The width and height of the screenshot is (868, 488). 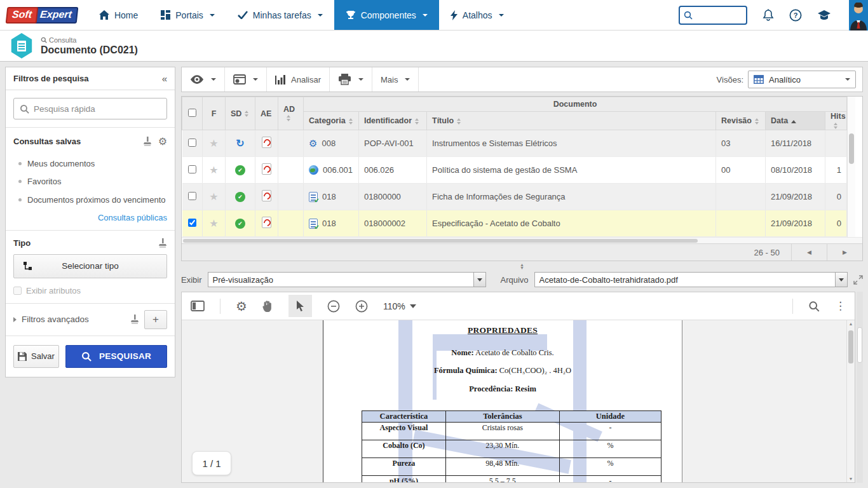 What do you see at coordinates (840, 306) in the screenshot?
I see `more-options-kebab-icon: ⋮` at bounding box center [840, 306].